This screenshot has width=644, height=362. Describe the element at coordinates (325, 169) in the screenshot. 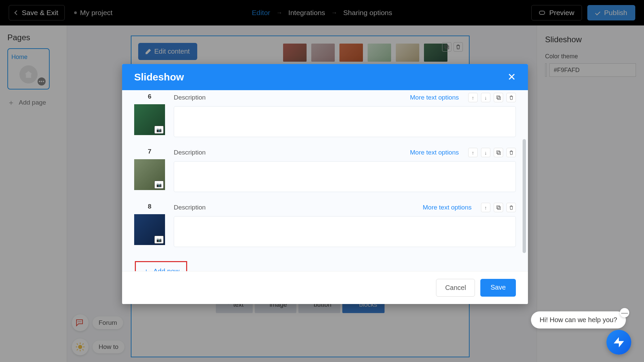

I see `slide-row: 7 📷 Description More text options ↑ ↓` at that location.